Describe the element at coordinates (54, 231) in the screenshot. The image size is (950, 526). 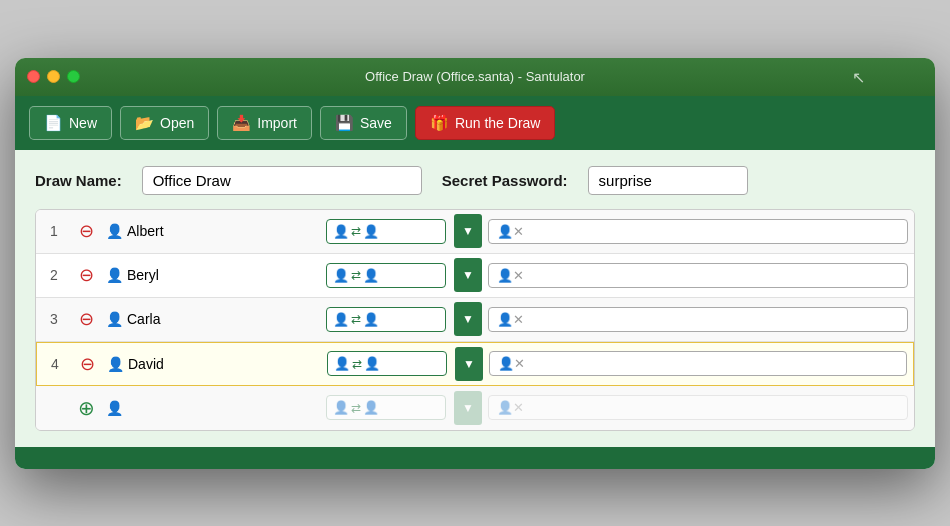
I see `row-number-1: 1` at that location.